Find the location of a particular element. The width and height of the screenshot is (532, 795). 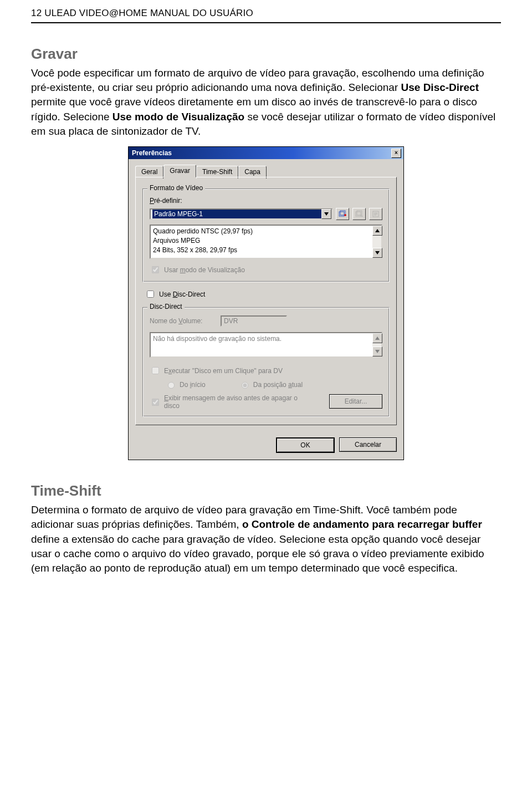

section-heading-gravar: Gravar is located at coordinates (266, 54).